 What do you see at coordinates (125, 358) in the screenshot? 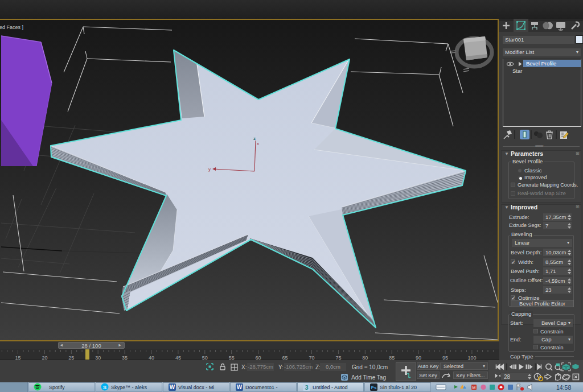
I see `svg-text: 35` at bounding box center [125, 358].